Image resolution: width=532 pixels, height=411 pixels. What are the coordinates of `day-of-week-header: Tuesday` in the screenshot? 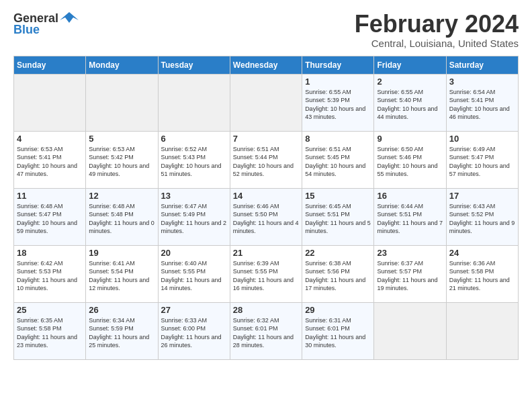 It's located at (193, 64).